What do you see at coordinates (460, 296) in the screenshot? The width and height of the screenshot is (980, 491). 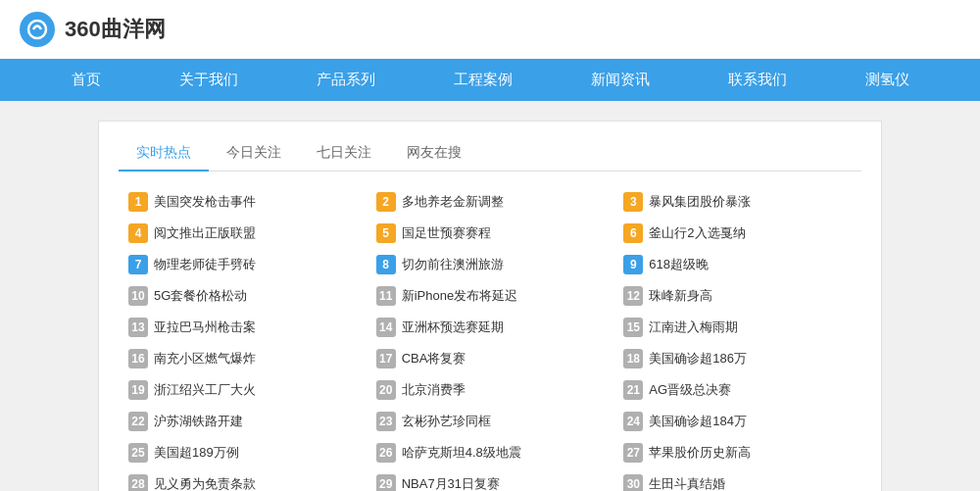 I see `news-title: 新iPhone发布将延迟` at bounding box center [460, 296].